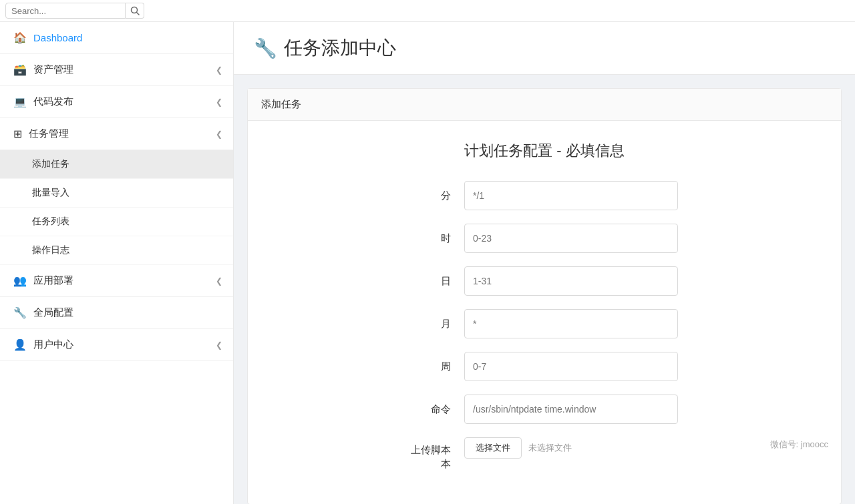 Image resolution: width=855 pixels, height=504 pixels. I want to click on input-day, so click(571, 281).